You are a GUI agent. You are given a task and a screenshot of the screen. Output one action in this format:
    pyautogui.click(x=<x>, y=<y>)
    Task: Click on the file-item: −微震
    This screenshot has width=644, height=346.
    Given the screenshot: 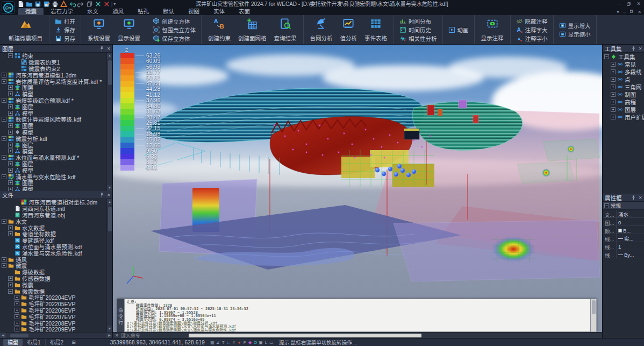 What is the action you would take?
    pyautogui.click(x=53, y=266)
    